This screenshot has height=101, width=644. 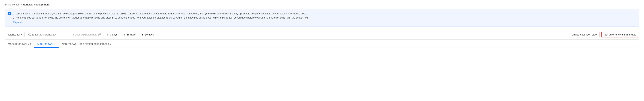 What do you see at coordinates (160, 18) in the screenshot?
I see `info-content: 1. When making a manual renewal, you can…` at bounding box center [160, 18].